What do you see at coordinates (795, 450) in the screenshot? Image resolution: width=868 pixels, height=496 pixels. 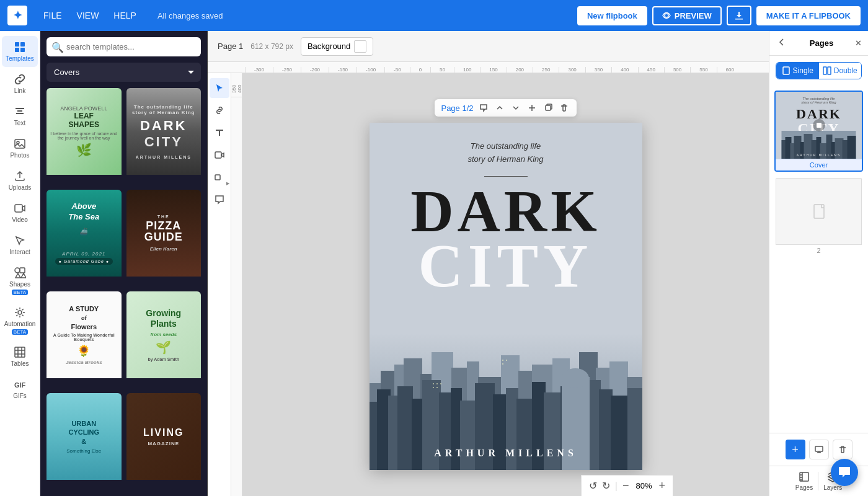 I see `add-page-button: +` at bounding box center [795, 450].